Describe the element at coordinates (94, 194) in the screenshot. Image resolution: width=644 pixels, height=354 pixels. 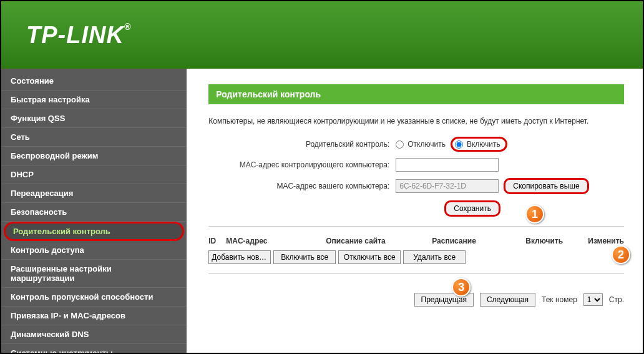
I see `sidebar-item-forwarding: Переадресация` at that location.